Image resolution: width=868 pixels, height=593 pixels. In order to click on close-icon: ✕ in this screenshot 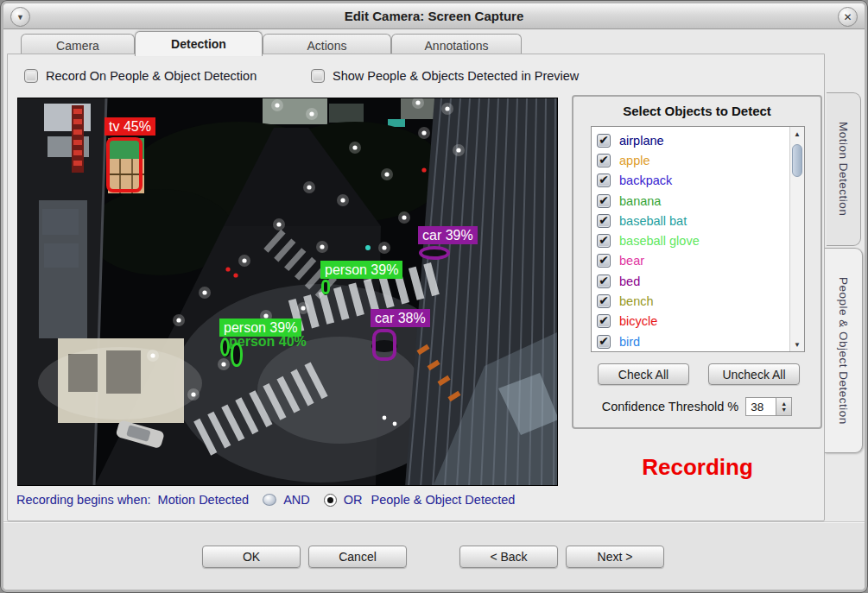, I will do `click(847, 17)`.